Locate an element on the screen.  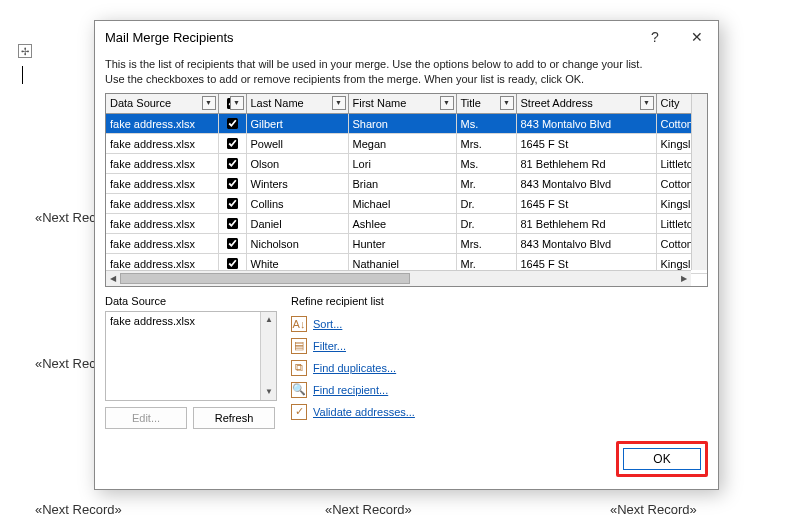
cell-first-name: Ashlee is located at coordinates (402, 224).